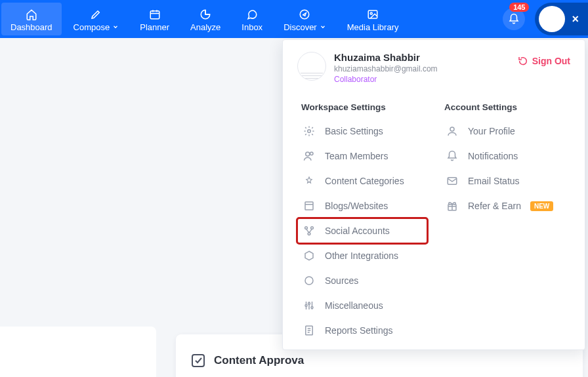 This screenshot has height=377, width=588. I want to click on image-icon, so click(373, 14).